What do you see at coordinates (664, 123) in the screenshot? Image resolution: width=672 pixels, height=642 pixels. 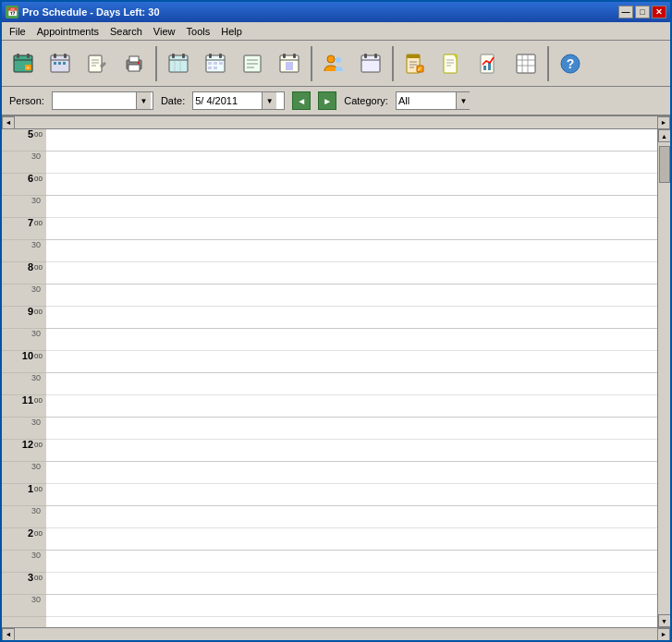 I see `h-scroll-right-button: ►` at bounding box center [664, 123].